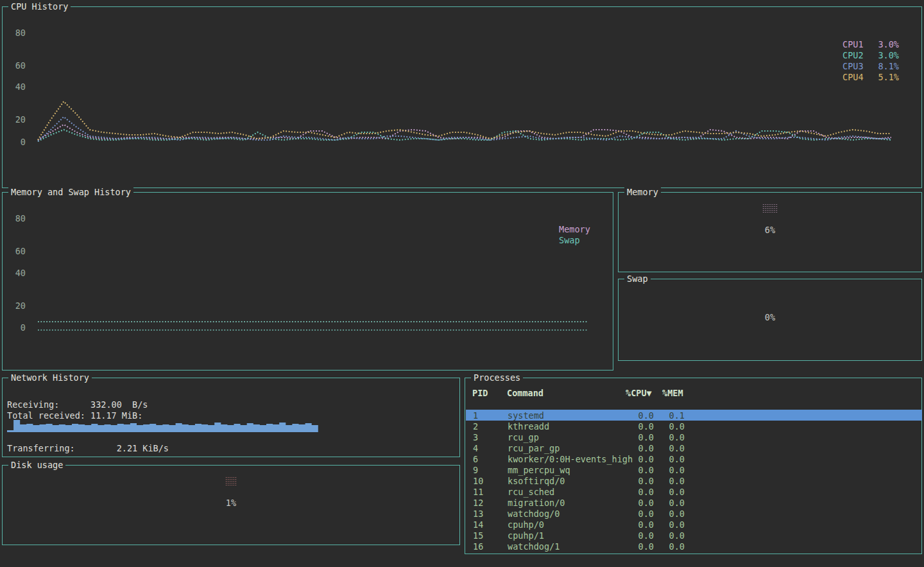 This screenshot has height=567, width=924. What do you see at coordinates (231, 505) in the screenshot?
I see `disk-usage-panel: Disk usage 1%` at bounding box center [231, 505].